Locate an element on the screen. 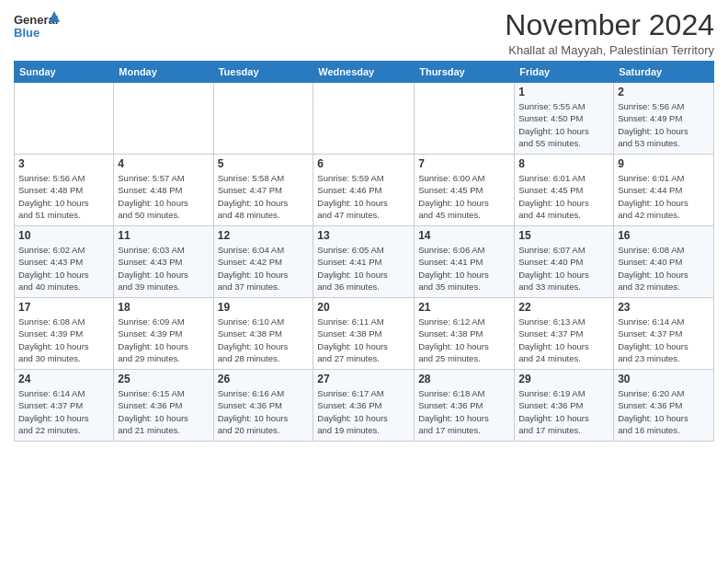 The width and height of the screenshot is (728, 563). day-number: 1 is located at coordinates (564, 92).